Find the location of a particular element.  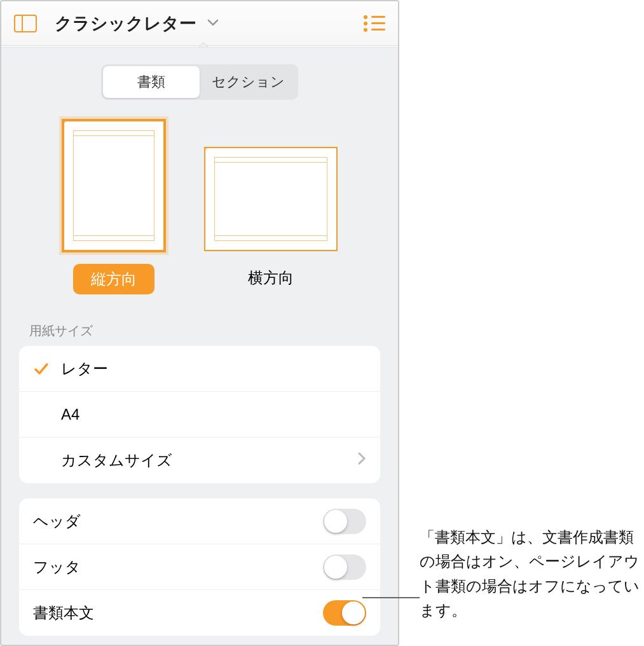

chevron-down-icon is located at coordinates (213, 24).